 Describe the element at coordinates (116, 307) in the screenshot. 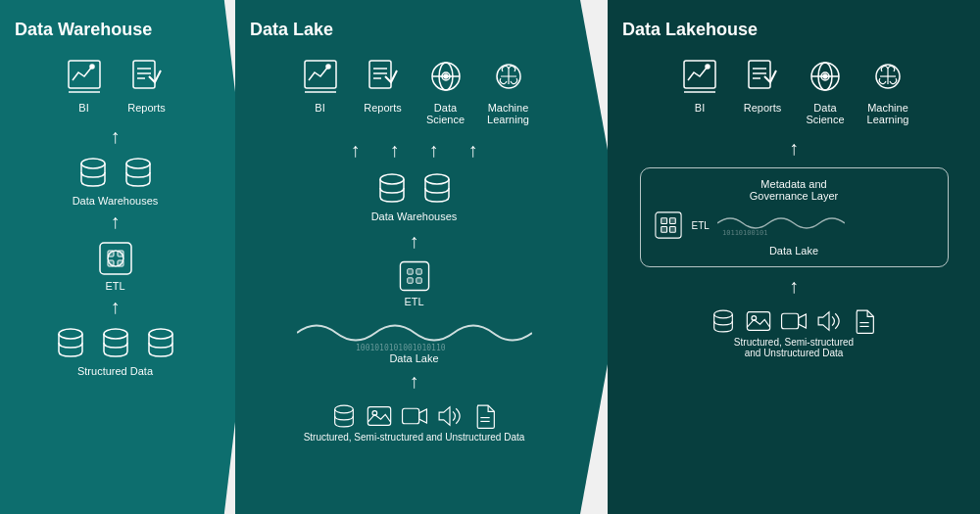

I see `warehouse-arrow-3: ↑` at that location.